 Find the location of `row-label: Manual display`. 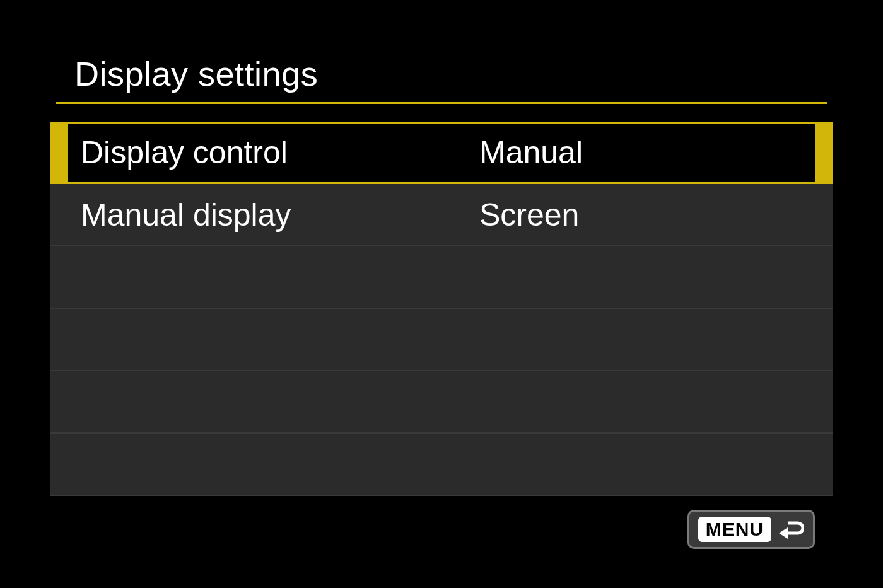

row-label: Manual display is located at coordinates (186, 215).